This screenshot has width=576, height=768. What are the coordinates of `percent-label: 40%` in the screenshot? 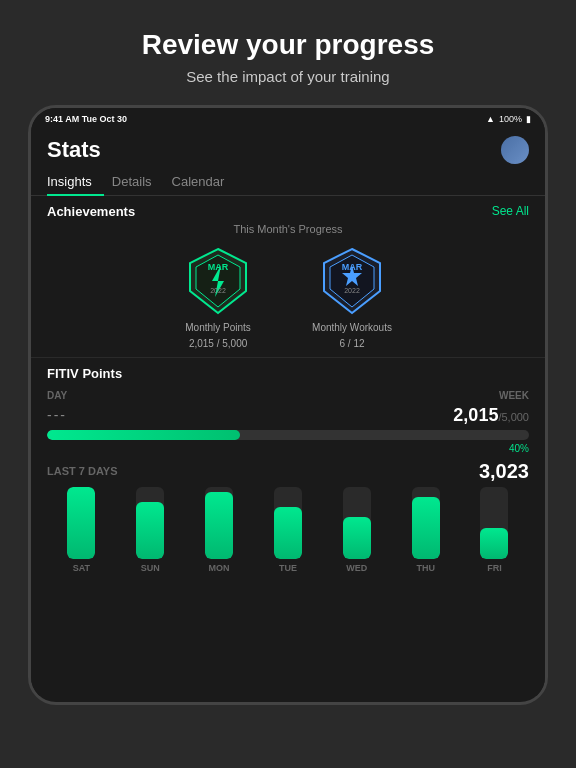 It's located at (288, 448).